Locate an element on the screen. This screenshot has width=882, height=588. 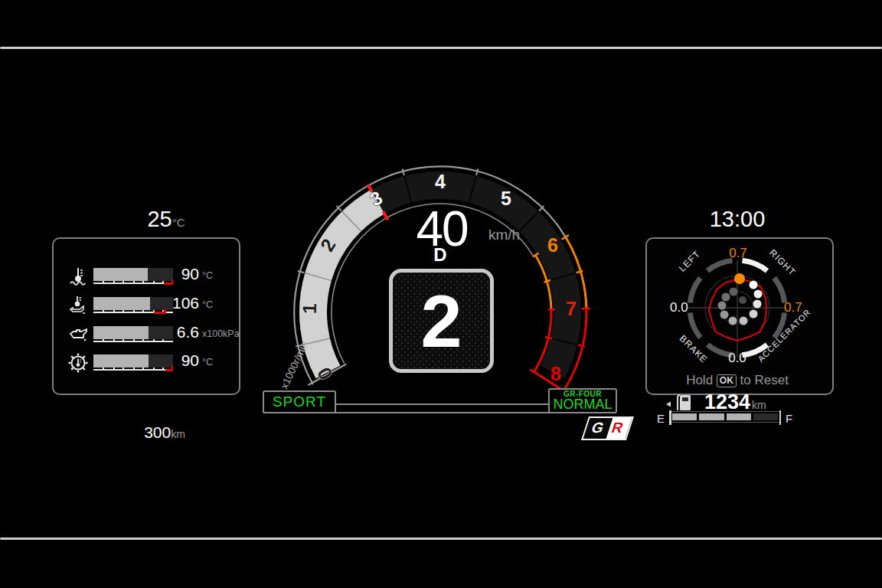
ambient-temperature-value: 25 is located at coordinates (159, 219).